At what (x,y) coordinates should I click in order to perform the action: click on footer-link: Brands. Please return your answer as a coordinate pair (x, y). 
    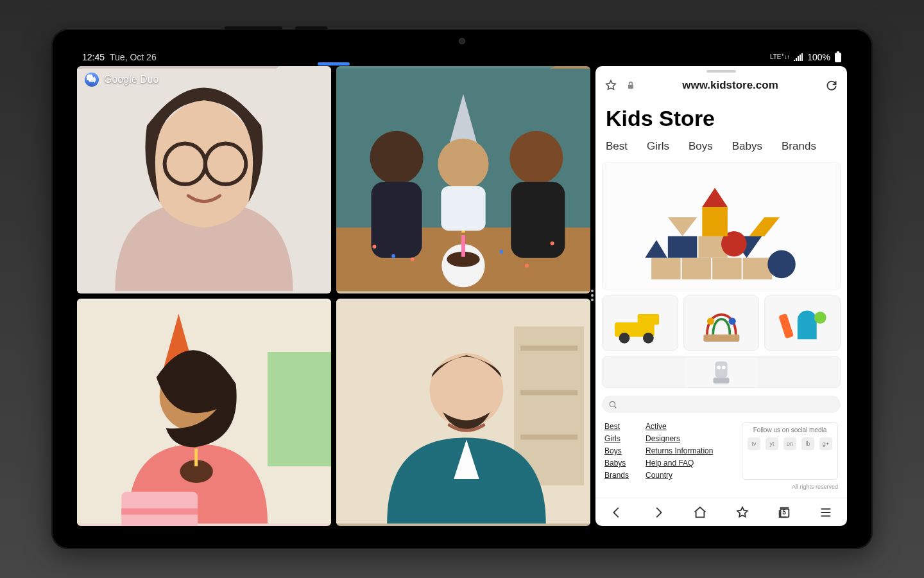
    Looking at the image, I should click on (617, 475).